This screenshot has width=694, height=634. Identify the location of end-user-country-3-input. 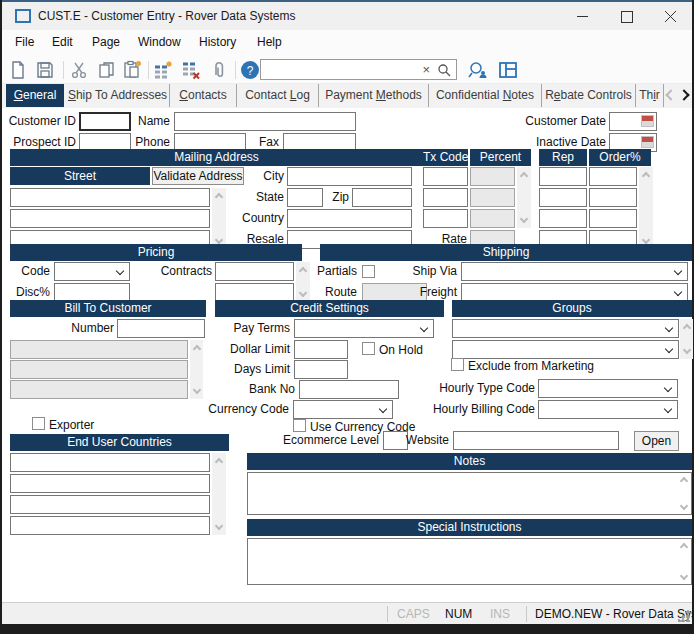
(110, 504).